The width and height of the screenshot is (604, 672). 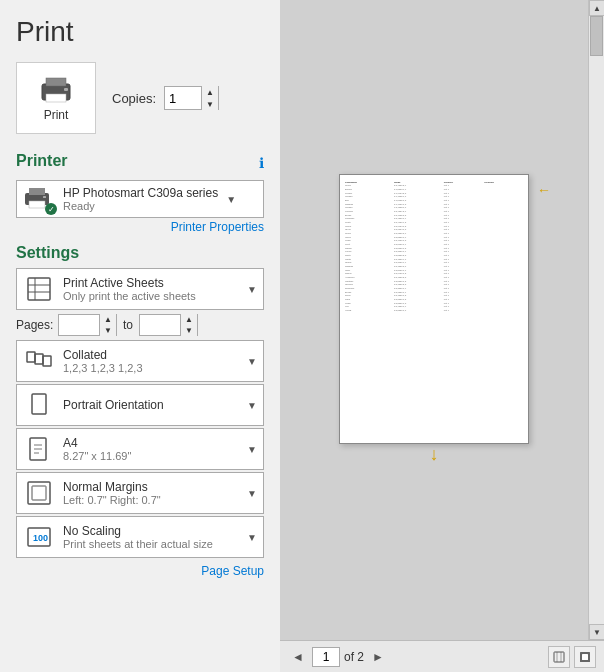 I want to click on fit-page-btn, so click(x=559, y=657).